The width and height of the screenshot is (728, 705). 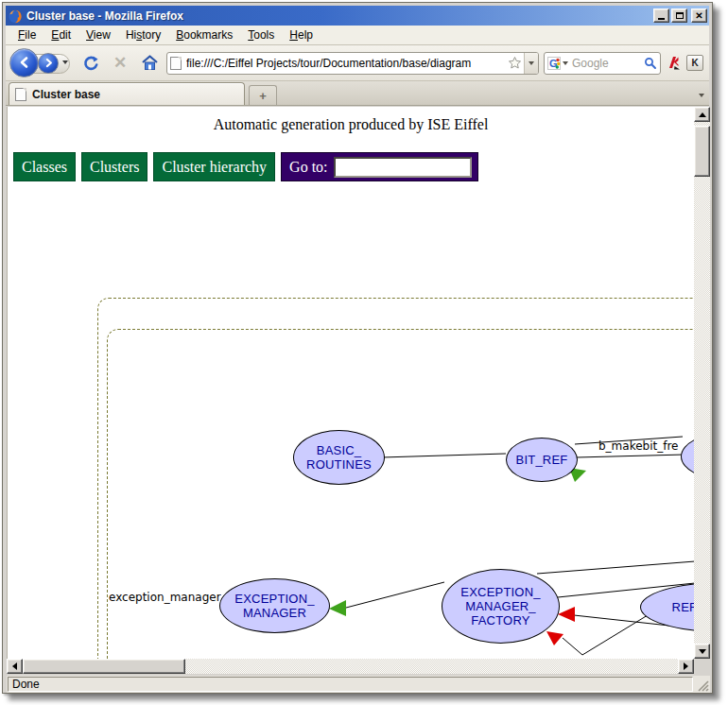 What do you see at coordinates (65, 62) in the screenshot?
I see `recent-pages-dropdown` at bounding box center [65, 62].